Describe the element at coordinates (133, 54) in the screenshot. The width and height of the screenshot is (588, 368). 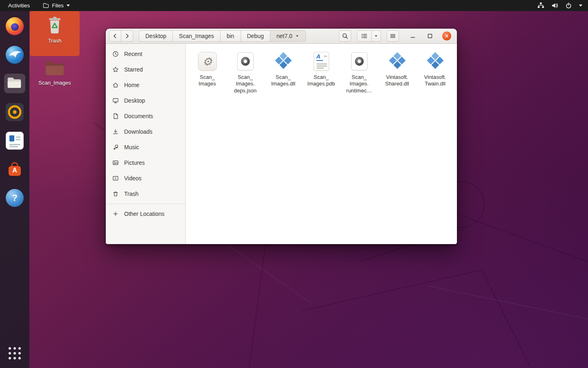
I see `sidebar-item-label: Recent` at that location.